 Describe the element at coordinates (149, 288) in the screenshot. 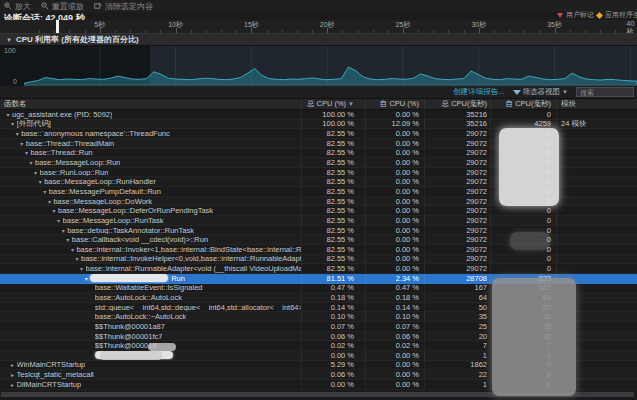

I see `function-name: base::WaitableEvent::IsSignaled` at that location.